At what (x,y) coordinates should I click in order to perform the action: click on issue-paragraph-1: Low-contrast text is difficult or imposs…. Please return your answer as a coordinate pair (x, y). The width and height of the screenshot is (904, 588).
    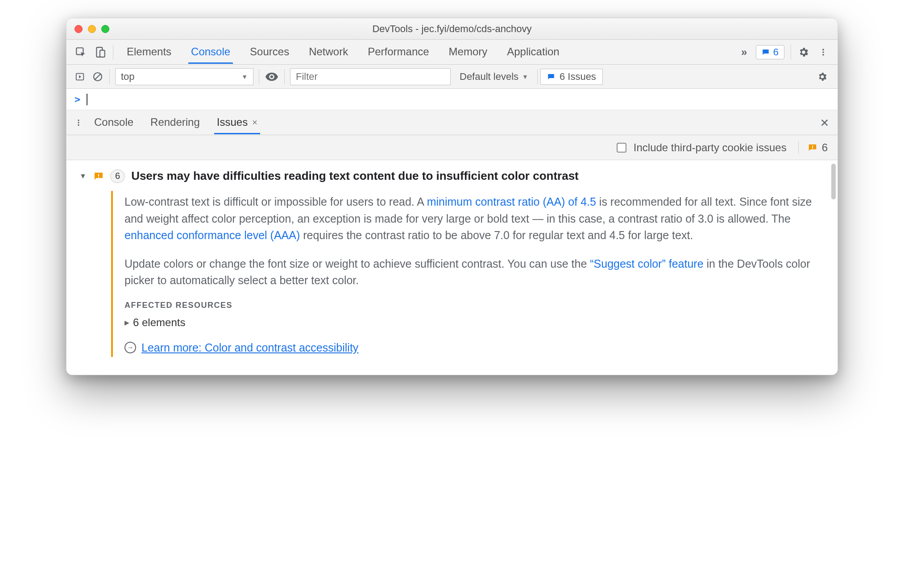
    Looking at the image, I should click on (472, 219).